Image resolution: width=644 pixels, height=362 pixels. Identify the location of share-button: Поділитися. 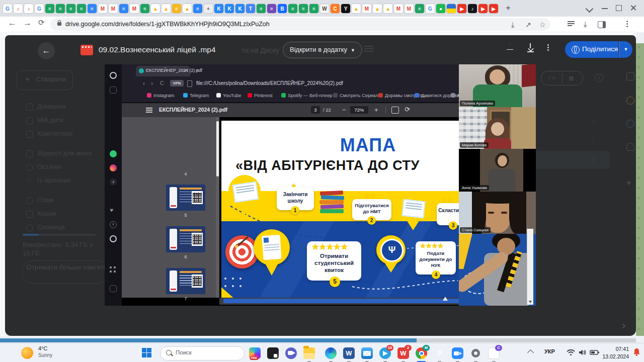
(592, 49).